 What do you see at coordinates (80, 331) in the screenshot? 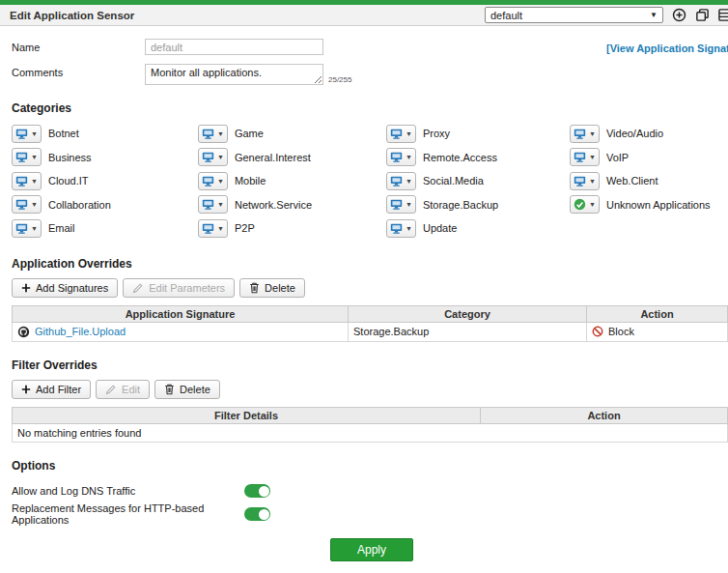
I see `signature-link: Github_File.Upload` at bounding box center [80, 331].